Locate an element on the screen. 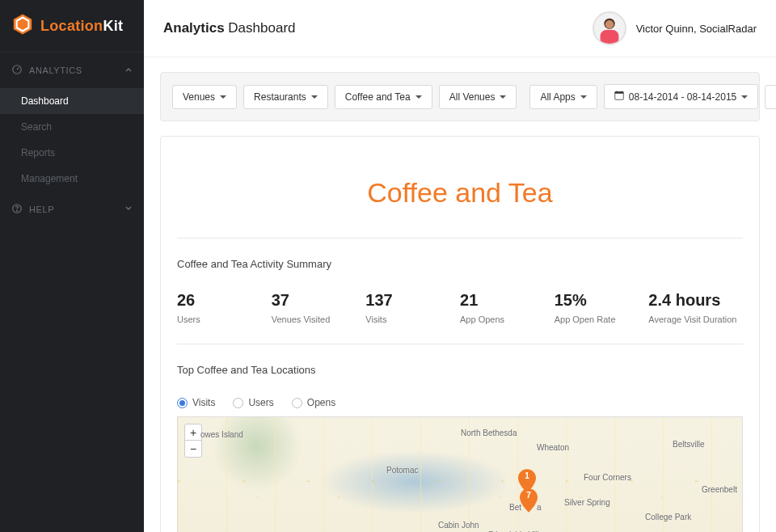  map-pin: 7 is located at coordinates (529, 500).